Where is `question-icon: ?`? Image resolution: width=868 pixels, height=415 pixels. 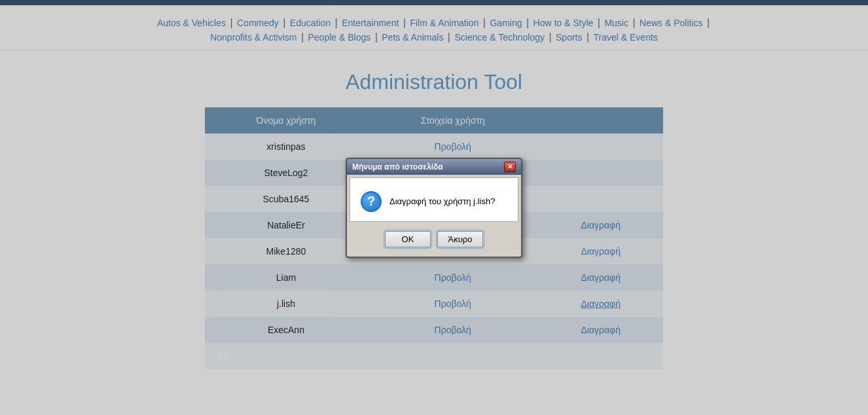
question-icon: ? is located at coordinates (371, 202).